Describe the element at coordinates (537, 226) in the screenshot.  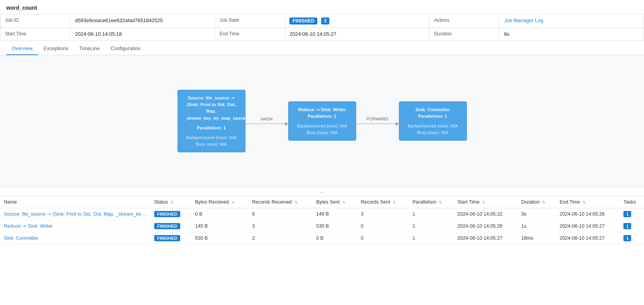
I see `row-duration-1: 1s` at that location.